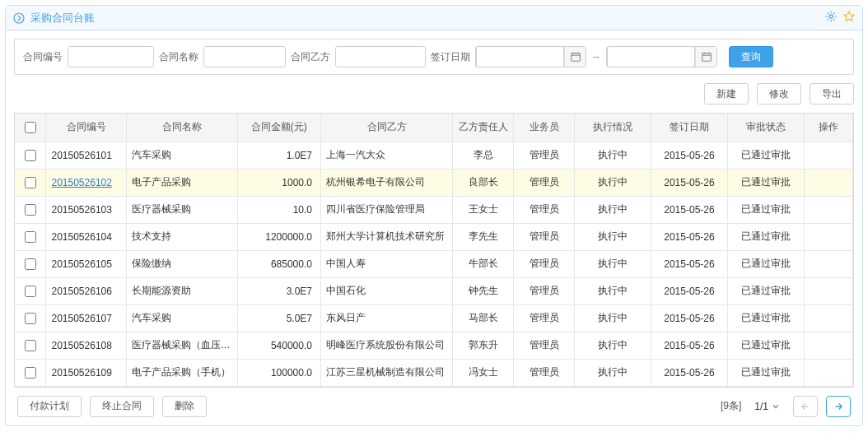  What do you see at coordinates (30, 128) in the screenshot?
I see `select-all-checkbox` at bounding box center [30, 128].